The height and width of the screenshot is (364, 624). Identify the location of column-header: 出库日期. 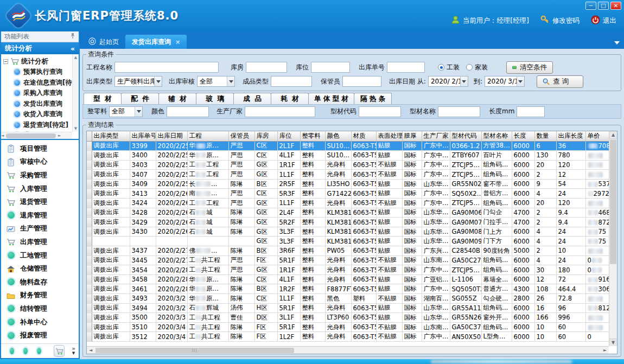
(171, 136).